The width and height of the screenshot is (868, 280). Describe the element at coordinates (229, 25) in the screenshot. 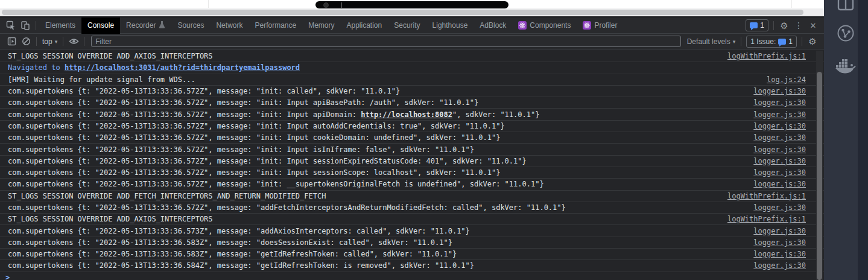

I see `tab-label: Network` at that location.